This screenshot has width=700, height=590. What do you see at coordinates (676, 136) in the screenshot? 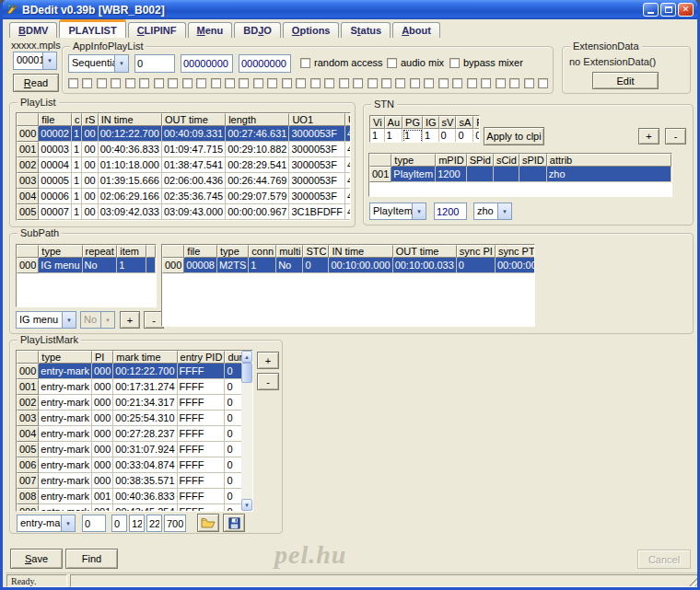
I see `stn-remove-button: -` at bounding box center [676, 136].